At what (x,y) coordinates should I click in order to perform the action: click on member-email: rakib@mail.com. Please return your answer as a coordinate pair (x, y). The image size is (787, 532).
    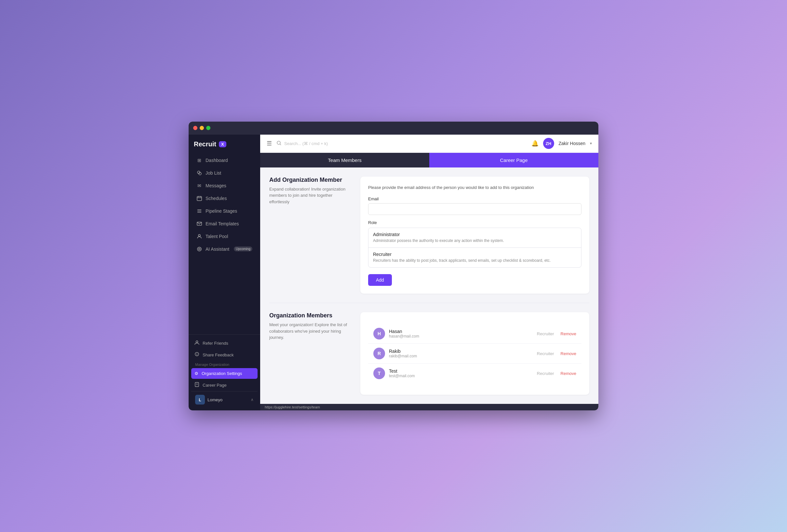
    Looking at the image, I should click on (463, 356).